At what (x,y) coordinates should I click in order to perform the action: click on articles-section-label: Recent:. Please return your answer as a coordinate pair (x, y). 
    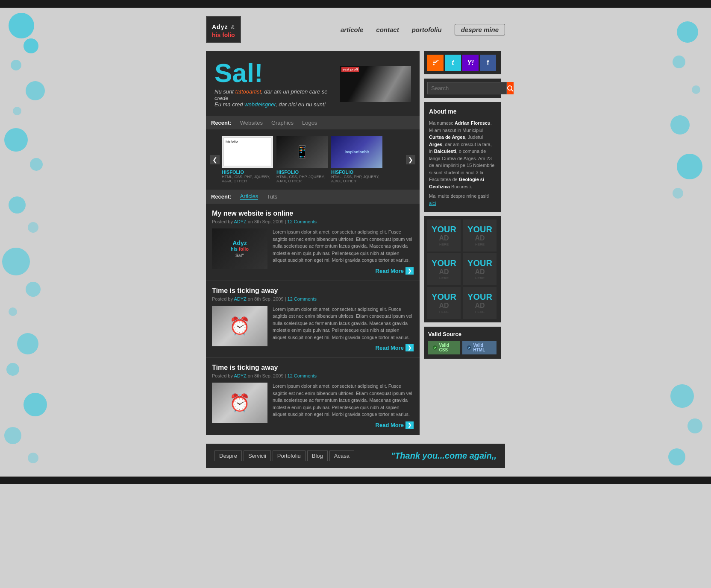
    Looking at the image, I should click on (221, 196).